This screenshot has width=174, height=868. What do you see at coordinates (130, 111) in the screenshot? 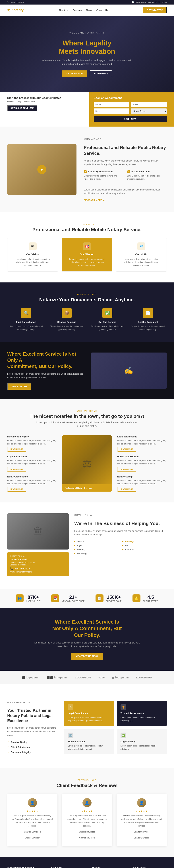
I see `appt-row2: Select Service` at bounding box center [130, 111].